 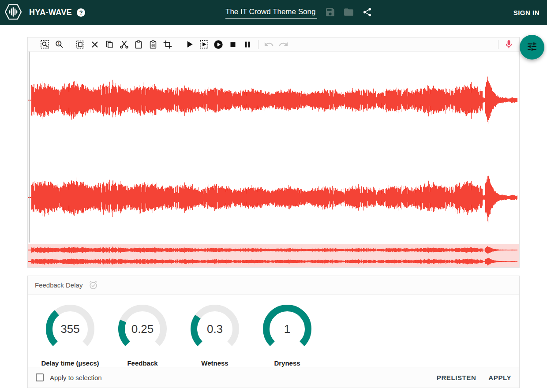 What do you see at coordinates (500, 377) in the screenshot?
I see `apply-button: APPLY` at bounding box center [500, 377].